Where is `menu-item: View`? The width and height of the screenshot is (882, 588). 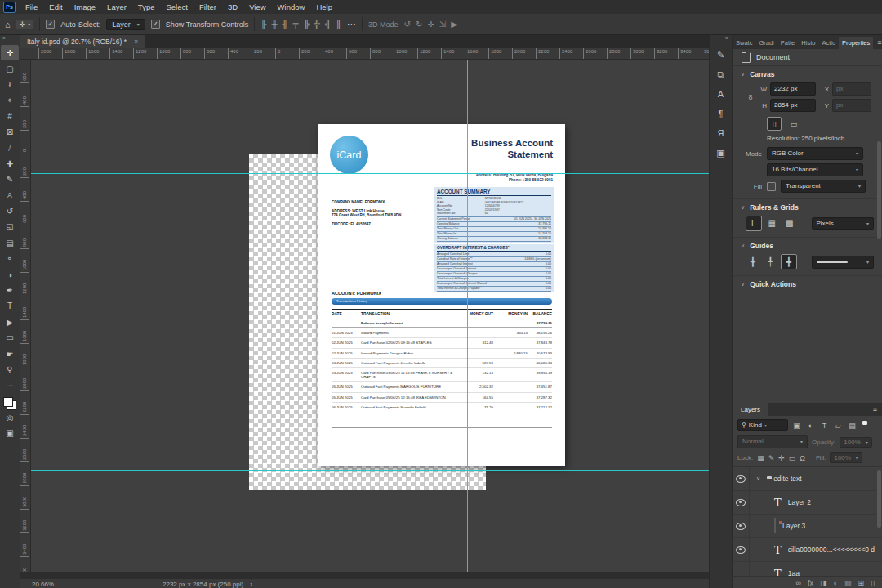
menu-item: View is located at coordinates (257, 7).